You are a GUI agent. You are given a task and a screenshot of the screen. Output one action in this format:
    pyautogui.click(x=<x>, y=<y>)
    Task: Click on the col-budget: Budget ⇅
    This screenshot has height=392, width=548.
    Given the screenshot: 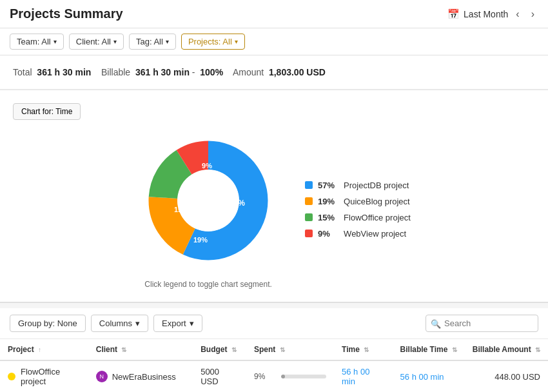 What is the action you would take?
    pyautogui.click(x=219, y=349)
    